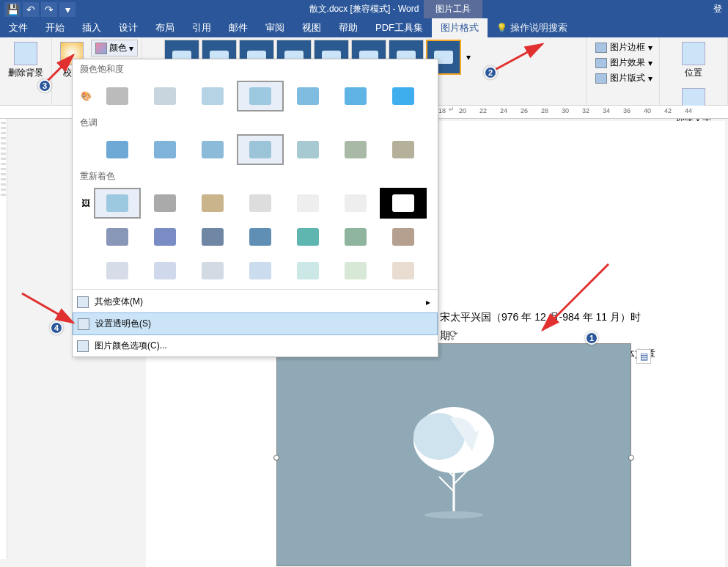 This screenshot has width=728, height=567. Describe the element at coordinates (624, 63) in the screenshot. I see `picture-effects-button: 图片效果 ▾` at that location.